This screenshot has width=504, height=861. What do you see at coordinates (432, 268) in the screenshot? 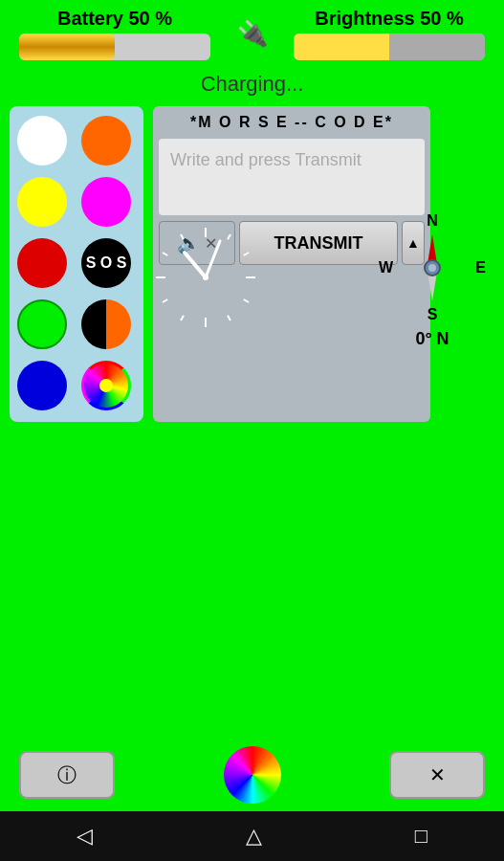
I see `compass-rose: N S E W` at bounding box center [432, 268].